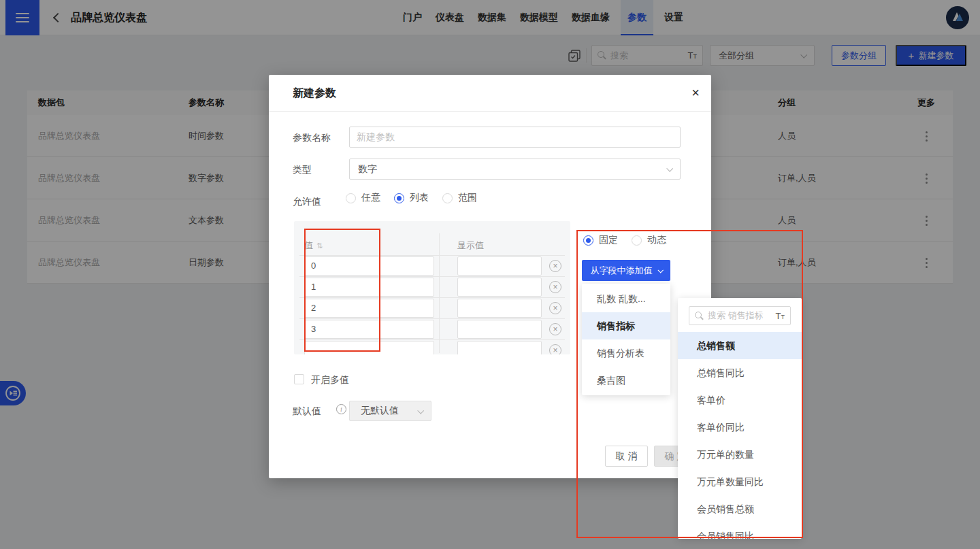  Describe the element at coordinates (700, 316) in the screenshot. I see `search-icon` at that location.